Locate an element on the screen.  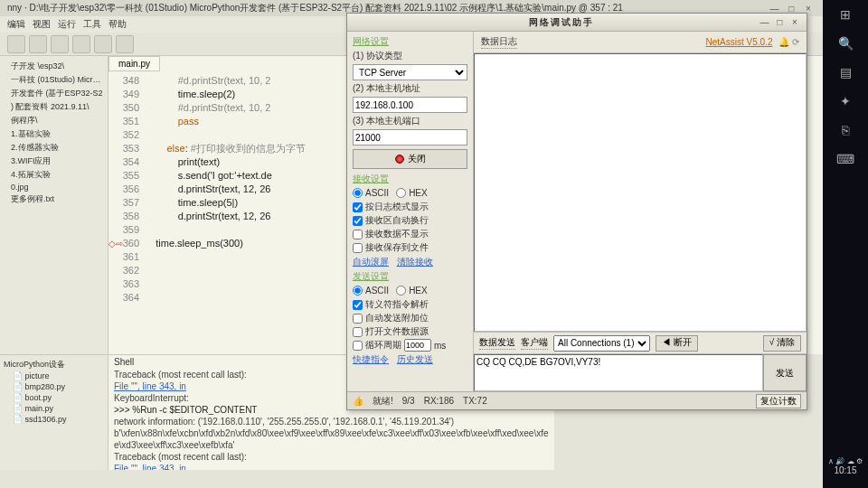
device-file: 📄 ssd1306.py is located at coordinates (54, 419).